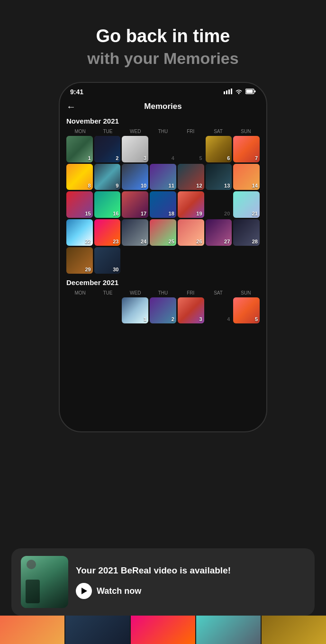 Image resolution: width=326 pixels, height=644 pixels. What do you see at coordinates (191, 177) in the screenshot?
I see `day-cell: 12` at bounding box center [191, 177].